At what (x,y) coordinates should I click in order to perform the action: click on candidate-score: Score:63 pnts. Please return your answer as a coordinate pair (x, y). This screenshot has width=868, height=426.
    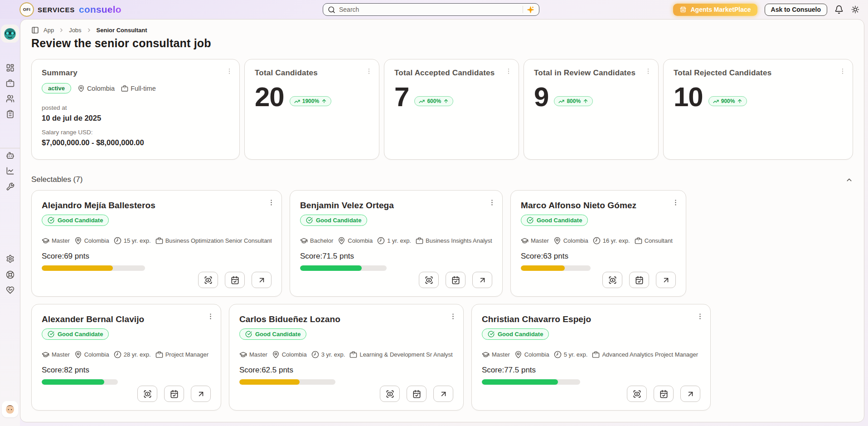
    Looking at the image, I should click on (598, 256).